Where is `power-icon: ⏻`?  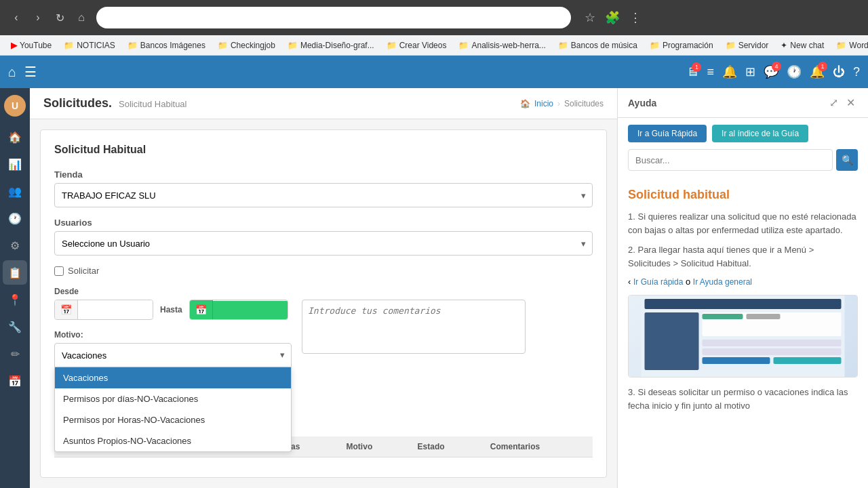 power-icon: ⏻ is located at coordinates (839, 72).